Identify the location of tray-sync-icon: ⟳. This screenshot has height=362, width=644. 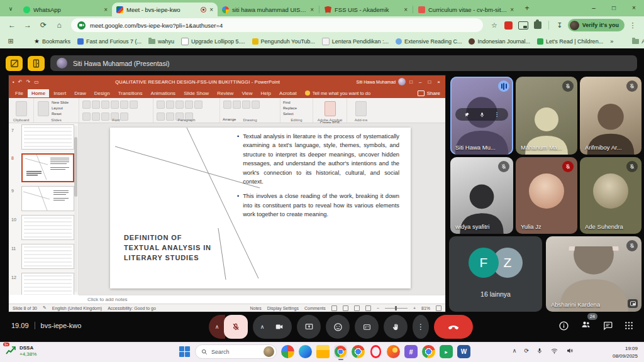
(526, 351).